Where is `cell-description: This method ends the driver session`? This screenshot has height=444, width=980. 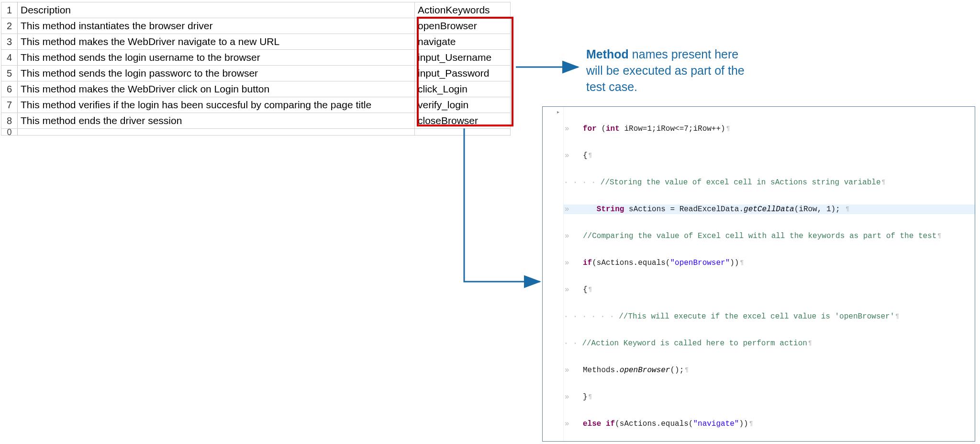
cell-description: This method ends the driver session is located at coordinates (216, 121).